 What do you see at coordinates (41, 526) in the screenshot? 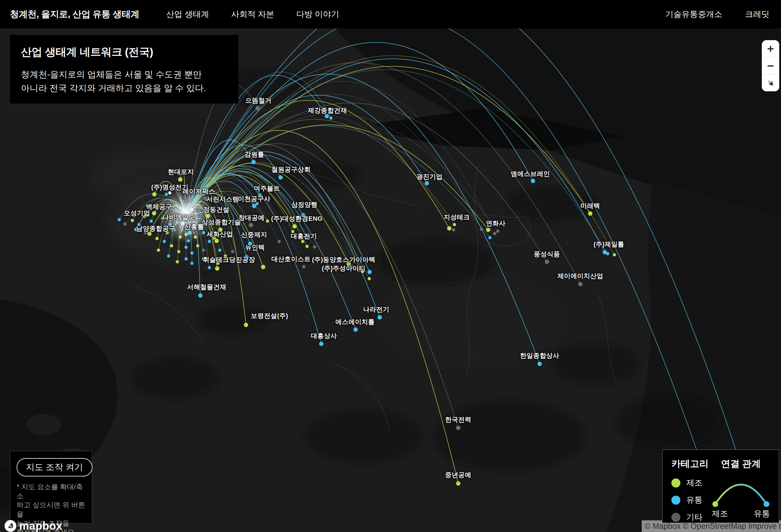
I see `mapbox-wordmark: mapbox` at bounding box center [41, 526].